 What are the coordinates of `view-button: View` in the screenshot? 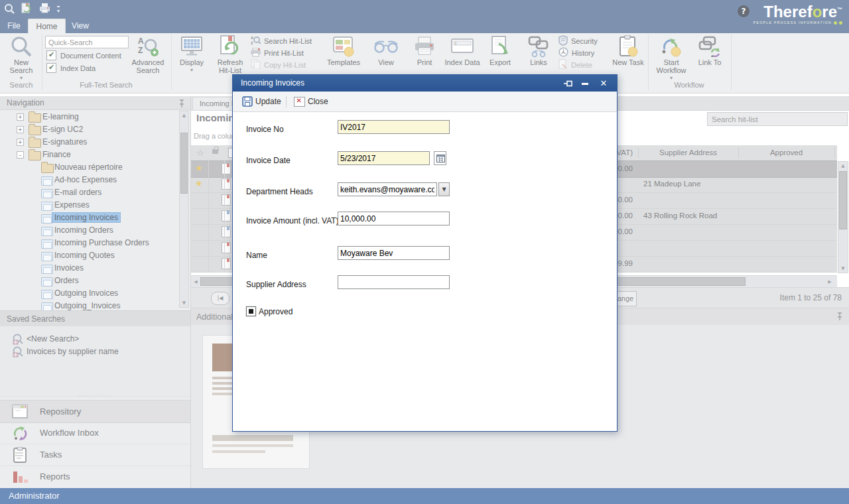 It's located at (386, 50).